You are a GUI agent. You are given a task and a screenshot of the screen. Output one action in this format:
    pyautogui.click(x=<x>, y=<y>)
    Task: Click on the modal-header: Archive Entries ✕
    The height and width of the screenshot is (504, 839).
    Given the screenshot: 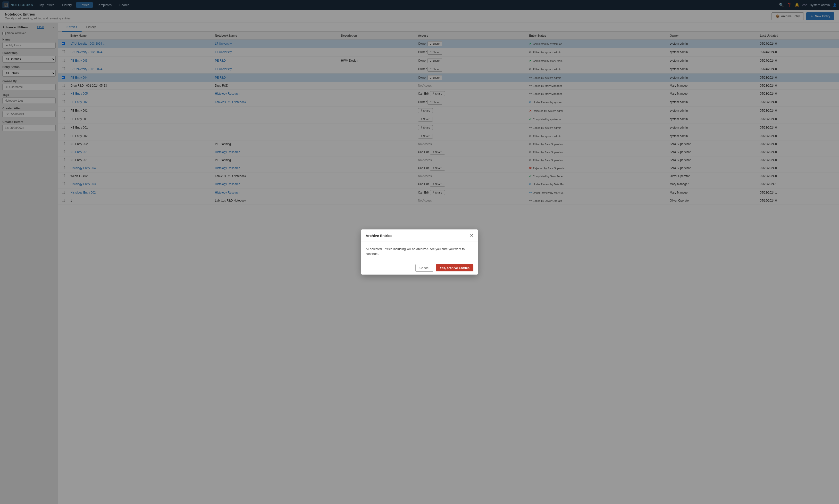 What is the action you would take?
    pyautogui.click(x=420, y=236)
    